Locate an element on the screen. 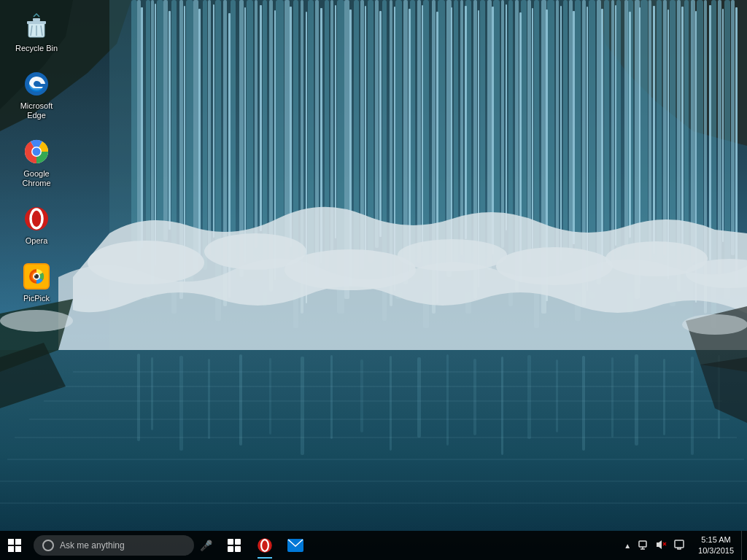 The height and width of the screenshot is (560, 747). recycle-bin-label: Recycle Bin is located at coordinates (36, 48).